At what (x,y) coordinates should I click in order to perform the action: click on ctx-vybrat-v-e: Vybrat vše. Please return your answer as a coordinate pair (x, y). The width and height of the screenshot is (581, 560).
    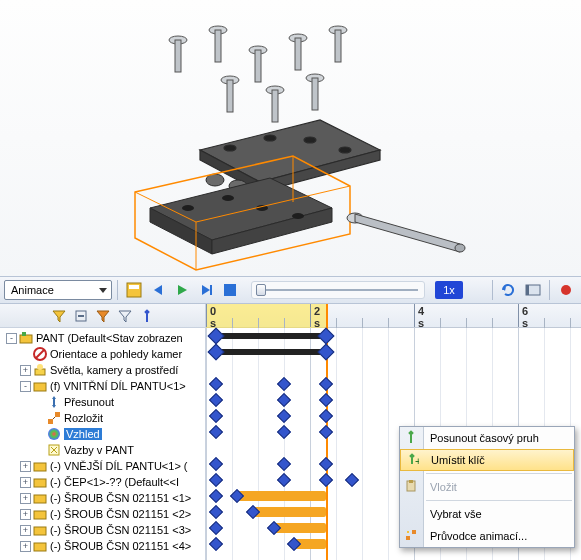
    Looking at the image, I should click on (487, 514).